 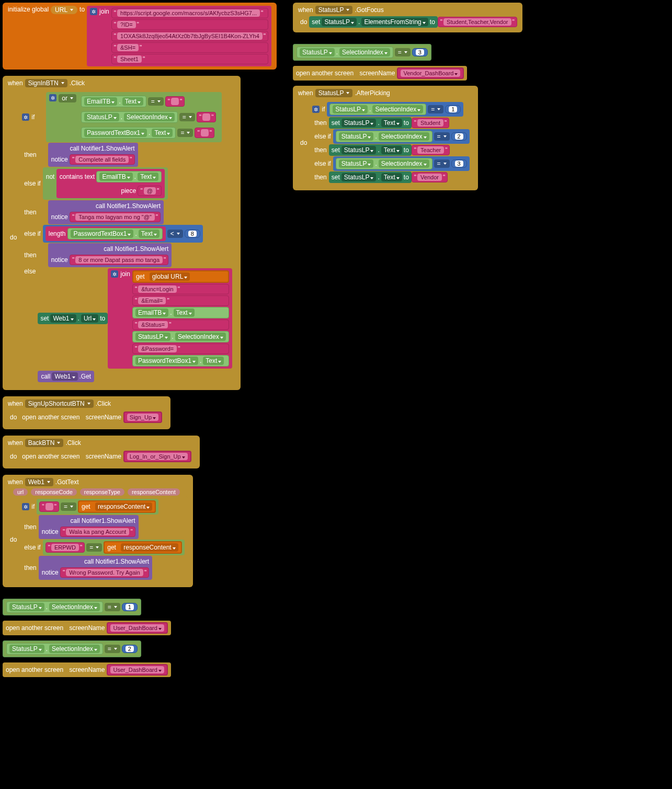 What do you see at coordinates (106, 234) in the screenshot?
I see `length-block: length PasswordTextBox1.Text` at bounding box center [106, 234].